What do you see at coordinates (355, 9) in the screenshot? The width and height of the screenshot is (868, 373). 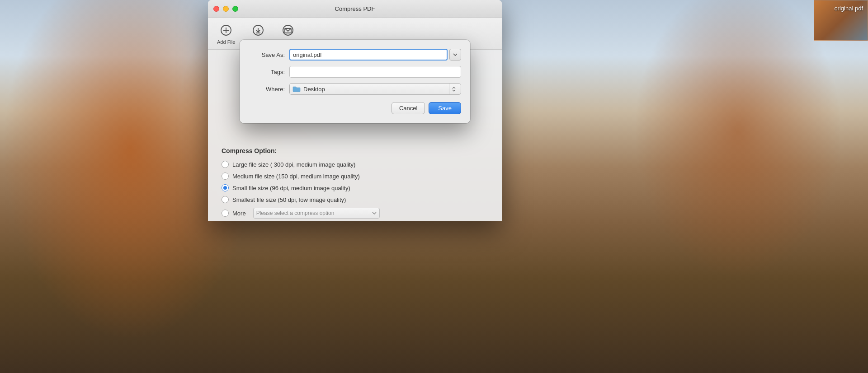 I see `window-title: Compress PDF` at bounding box center [355, 9].